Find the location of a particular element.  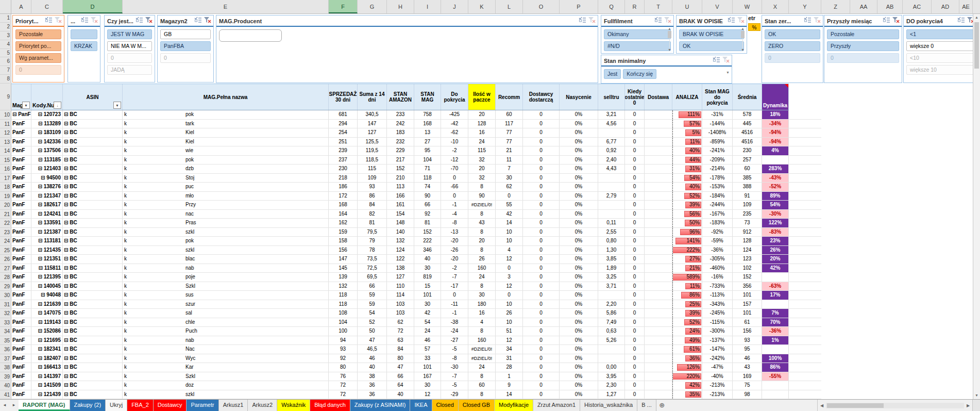

cell: 819 is located at coordinates (428, 277).